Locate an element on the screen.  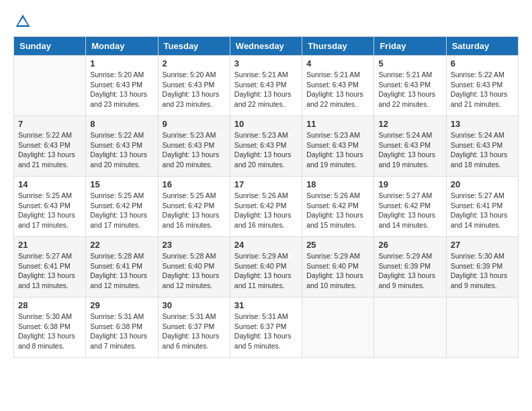
calendar-week-row: 7Sunrise: 5:22 AMSunset: 6:43 PMDaylight… is located at coordinates (266, 146).